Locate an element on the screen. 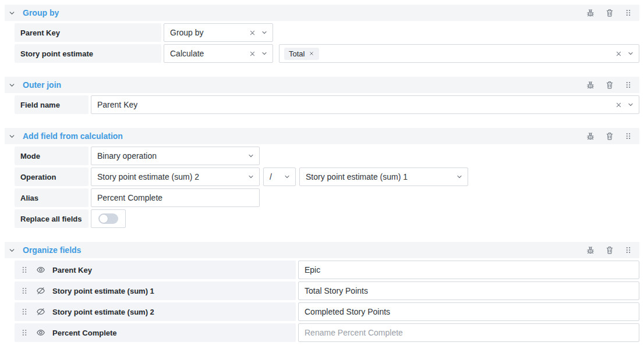  transform-section-outer-join: Outer join Field name Parent Key is located at coordinates (322, 95).